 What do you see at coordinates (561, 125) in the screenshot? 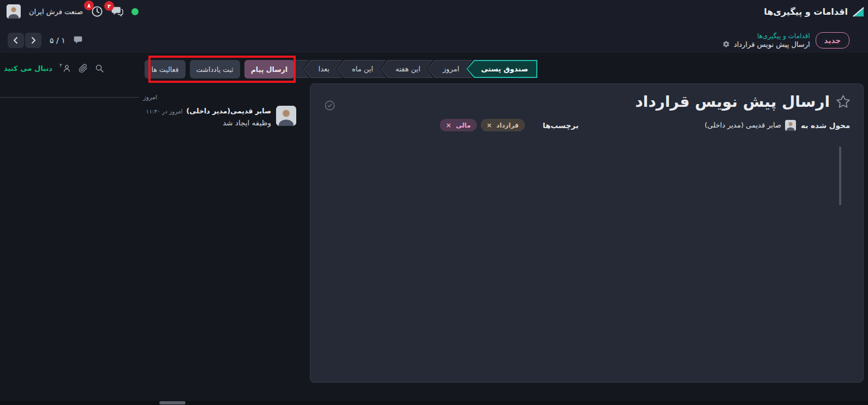
I see `tags-label: برچسب‌ها` at bounding box center [561, 125].